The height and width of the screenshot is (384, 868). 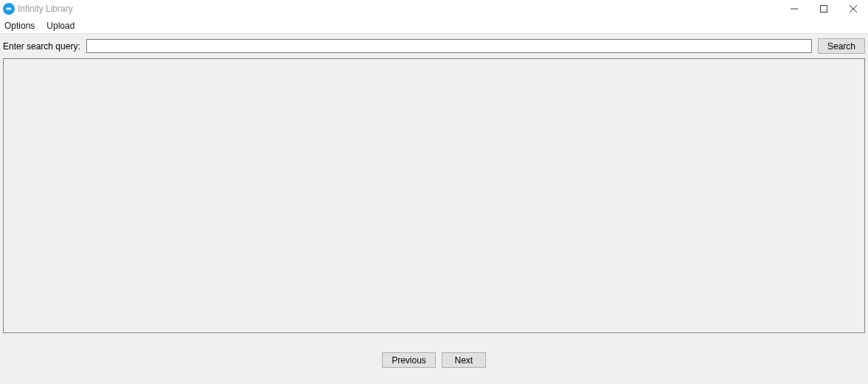 What do you see at coordinates (853, 9) in the screenshot?
I see `close-button` at bounding box center [853, 9].